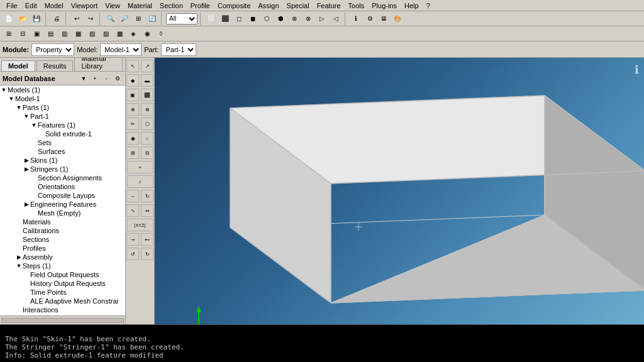  I want to click on menu-question: ?, so click(428, 6).